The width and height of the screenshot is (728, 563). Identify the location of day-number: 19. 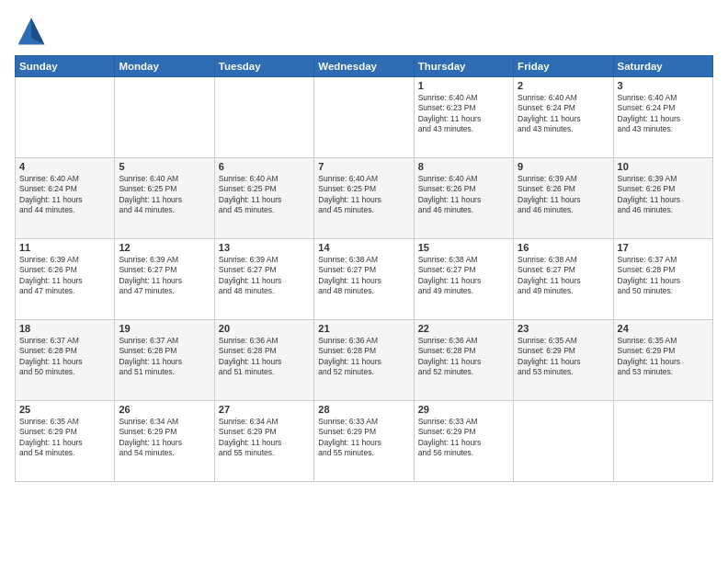
(164, 328).